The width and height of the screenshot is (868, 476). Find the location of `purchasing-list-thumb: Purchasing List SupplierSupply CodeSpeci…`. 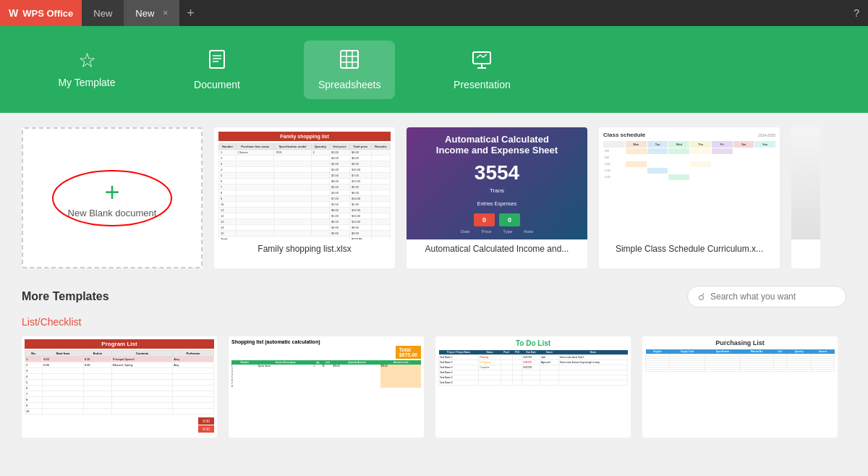

purchasing-list-thumb: Purchasing List SupplierSupply CodeSpeci… is located at coordinates (740, 387).